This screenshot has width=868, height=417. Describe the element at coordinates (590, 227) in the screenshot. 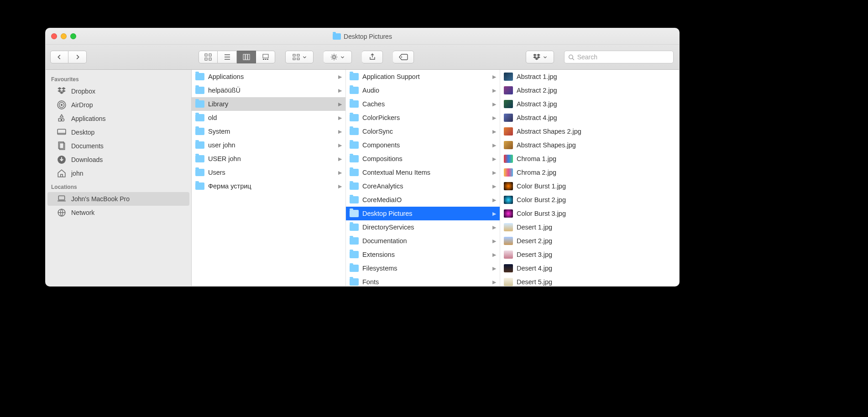

I see `file-row: Desert 1.jpg` at that location.